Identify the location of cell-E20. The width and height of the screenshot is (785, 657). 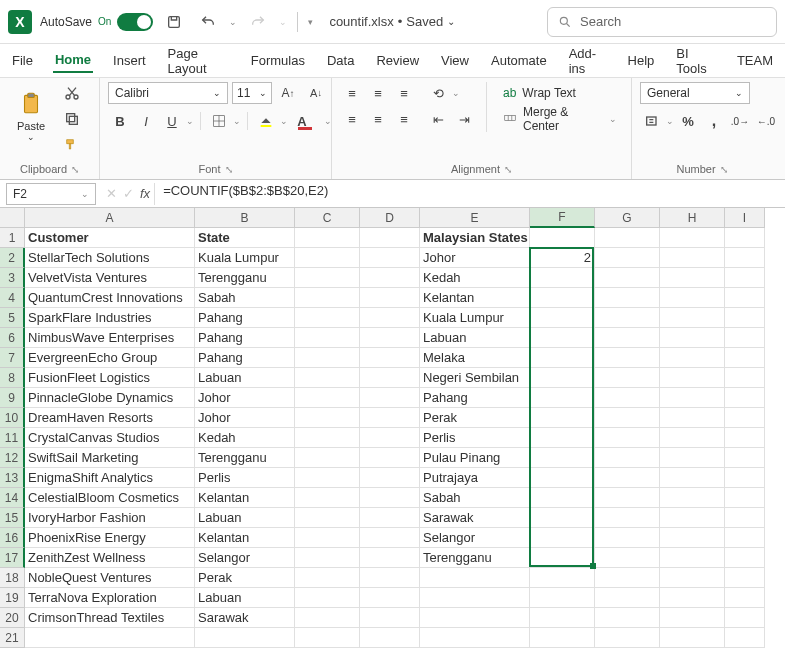
(475, 618).